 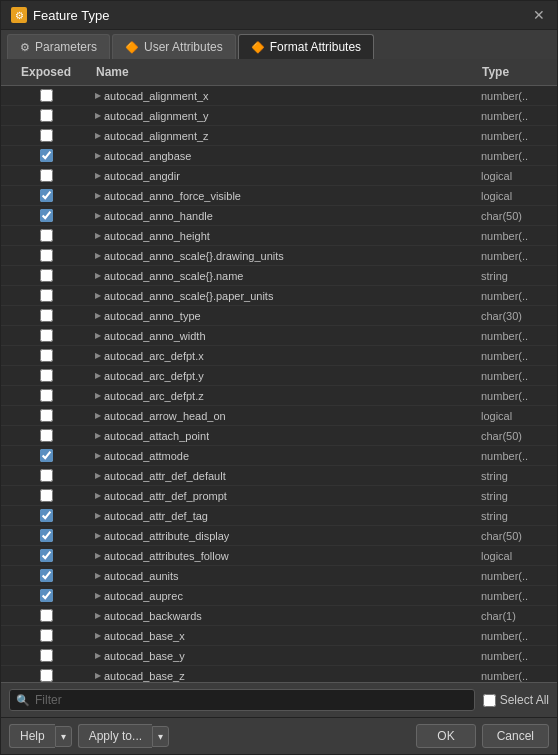 What do you see at coordinates (446, 736) in the screenshot?
I see `ok-button: OK` at bounding box center [446, 736].